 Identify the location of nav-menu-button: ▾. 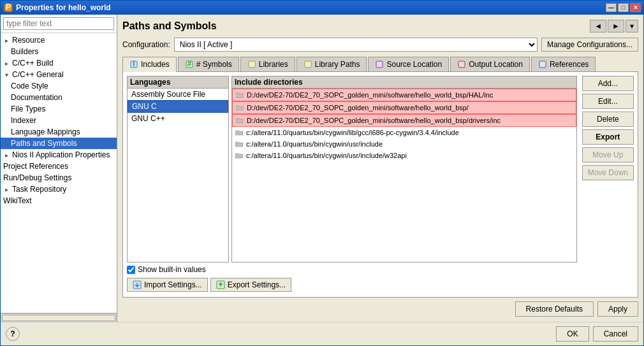
(632, 26).